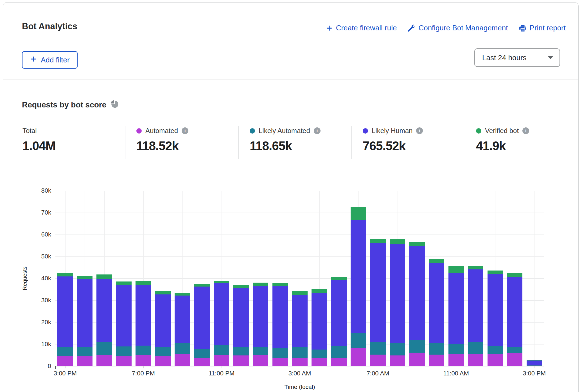 This screenshot has width=582, height=392. I want to click on bar-2-00-pm, so click(515, 319).